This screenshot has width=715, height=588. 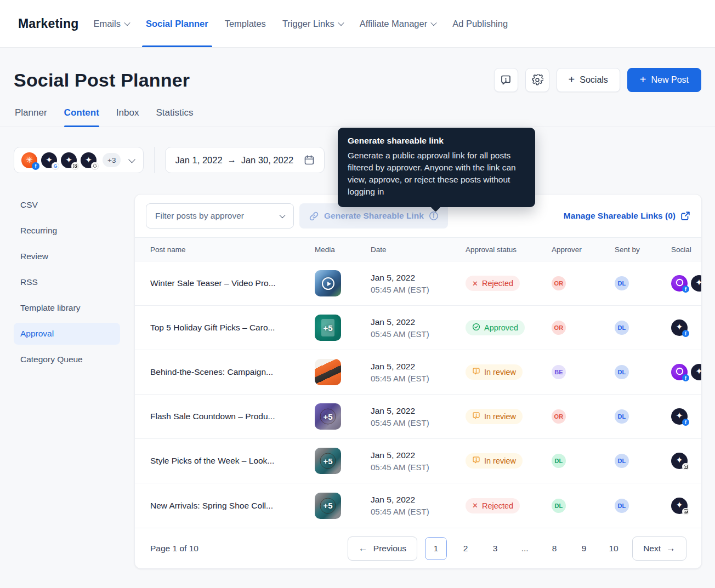 I want to click on page-button-8: 8, so click(x=554, y=549).